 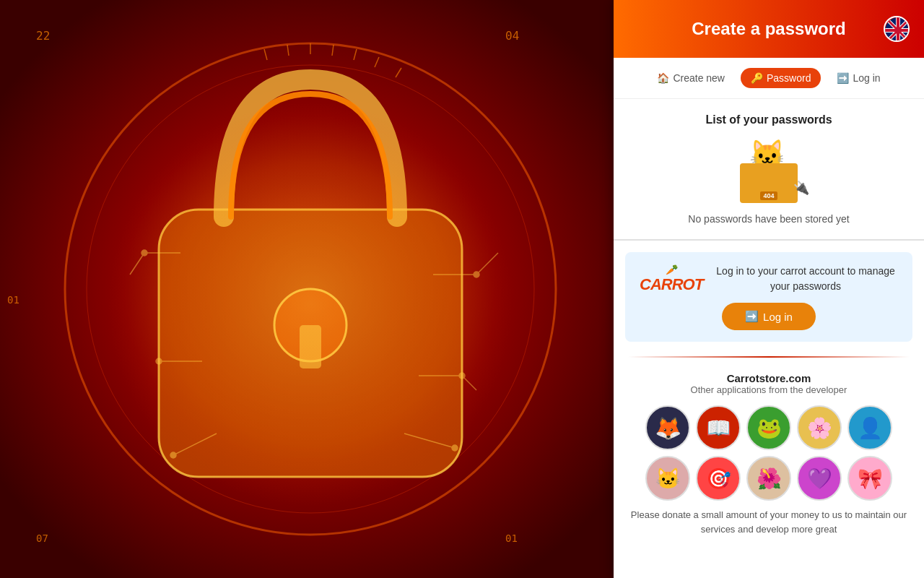 What do you see at coordinates (769, 184) in the screenshot?
I see `box-404: 404` at bounding box center [769, 184].